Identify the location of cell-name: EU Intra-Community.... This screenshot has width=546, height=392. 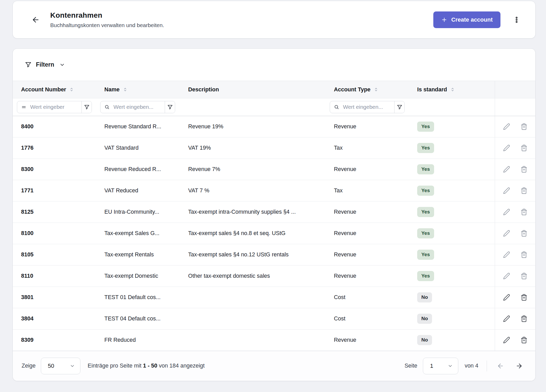
(138, 212).